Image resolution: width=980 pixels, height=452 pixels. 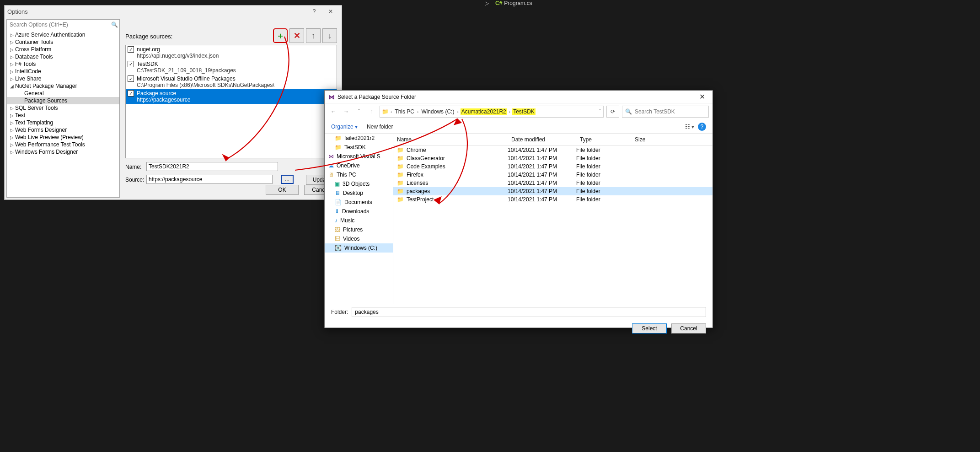 What do you see at coordinates (63, 108) in the screenshot?
I see `tree-item: ▷SQL Server Tools` at bounding box center [63, 108].